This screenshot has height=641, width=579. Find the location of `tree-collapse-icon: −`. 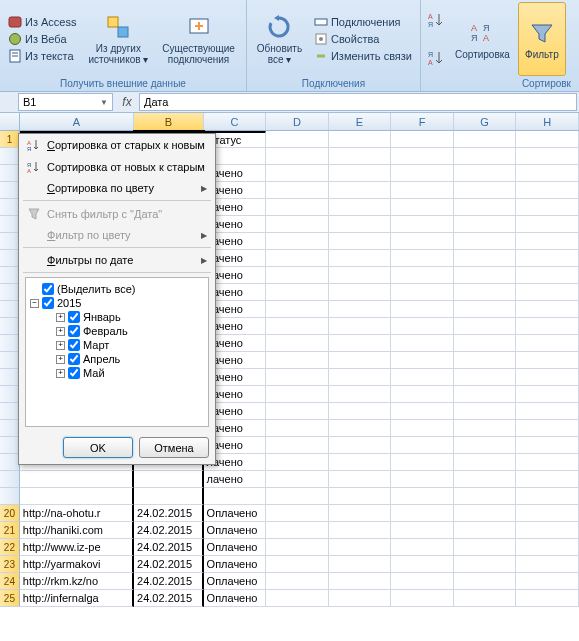

tree-collapse-icon: − is located at coordinates (34, 304).